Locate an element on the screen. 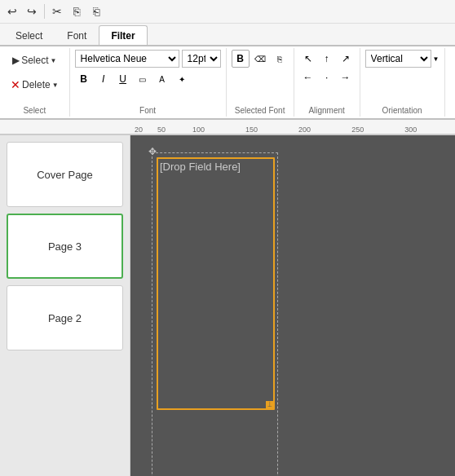 Image resolution: width=455 pixels, height=476 pixels. select-button: ▶ Select ▼ is located at coordinates (34, 60).